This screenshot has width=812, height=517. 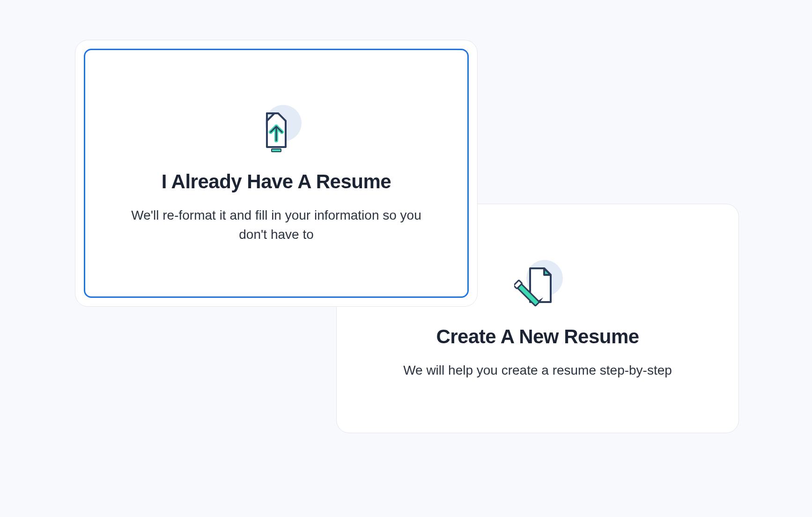 What do you see at coordinates (538, 285) in the screenshot?
I see `create-file-icon` at bounding box center [538, 285].